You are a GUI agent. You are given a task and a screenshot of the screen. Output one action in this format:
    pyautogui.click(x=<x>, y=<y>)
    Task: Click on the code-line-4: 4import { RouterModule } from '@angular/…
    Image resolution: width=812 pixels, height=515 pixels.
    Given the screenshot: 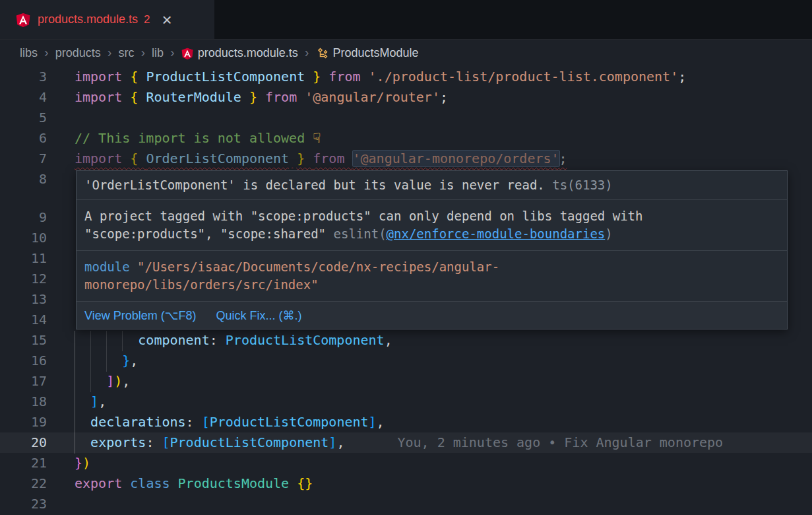 What is the action you would take?
    pyautogui.click(x=406, y=98)
    